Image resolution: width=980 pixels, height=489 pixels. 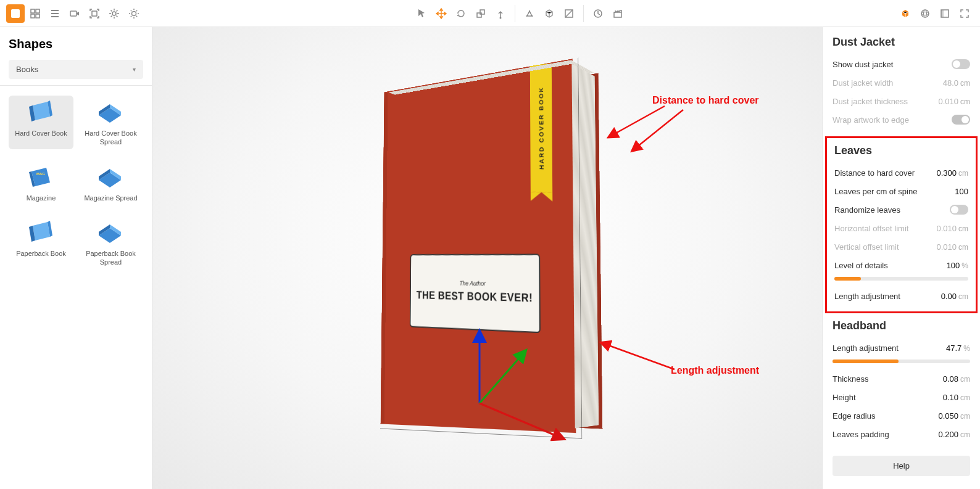 I want to click on value: 0.00cm, so click(x=955, y=296).